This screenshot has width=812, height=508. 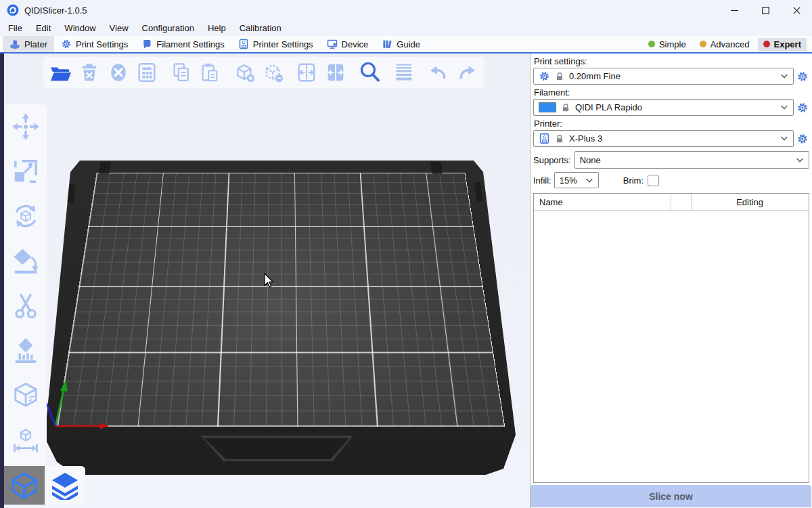 I want to click on mode-label: Advanced, so click(x=730, y=45).